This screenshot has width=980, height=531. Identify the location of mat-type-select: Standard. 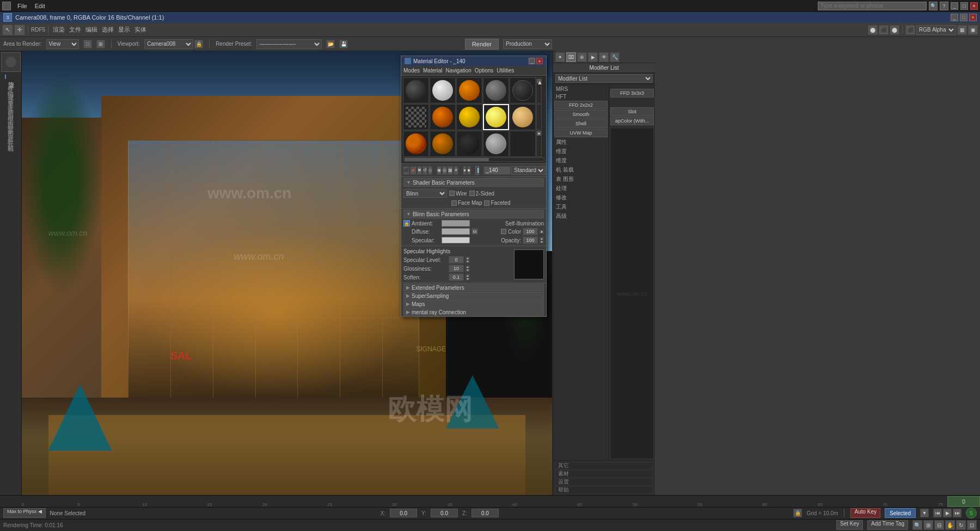
(528, 170).